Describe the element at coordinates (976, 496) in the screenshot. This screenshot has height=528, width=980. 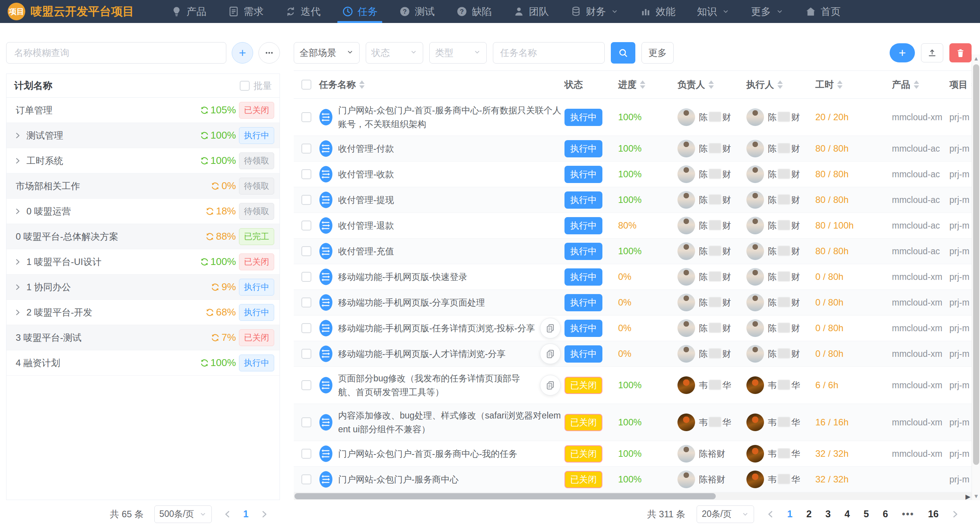
I see `scroll-down-arrow-icon: ▼` at that location.